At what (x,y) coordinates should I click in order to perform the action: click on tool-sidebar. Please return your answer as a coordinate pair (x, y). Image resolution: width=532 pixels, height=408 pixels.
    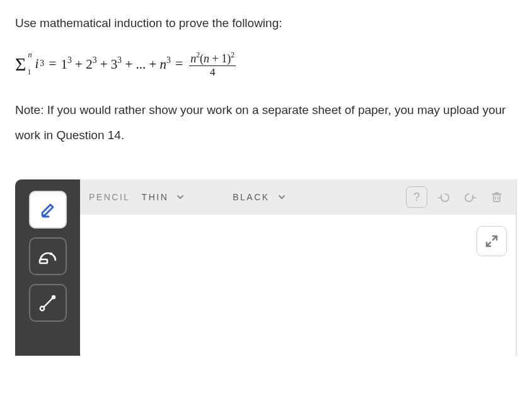
    Looking at the image, I should click on (48, 268).